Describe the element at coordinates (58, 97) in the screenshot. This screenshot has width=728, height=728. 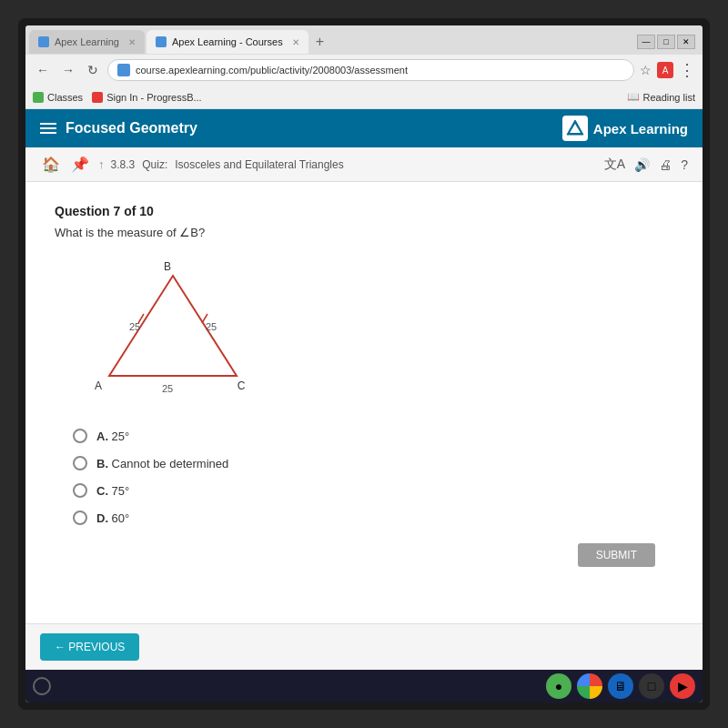
I see `bookmark-classes: Classes` at that location.